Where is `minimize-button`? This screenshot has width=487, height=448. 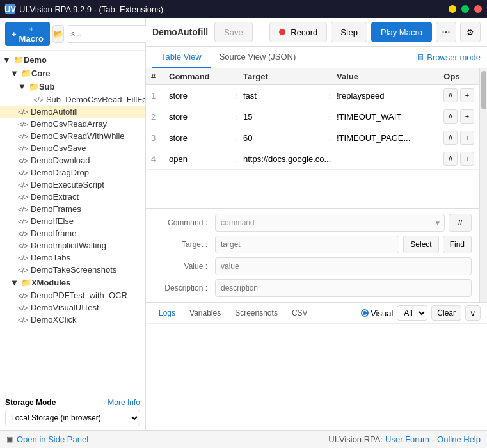
minimize-button is located at coordinates (452, 9).